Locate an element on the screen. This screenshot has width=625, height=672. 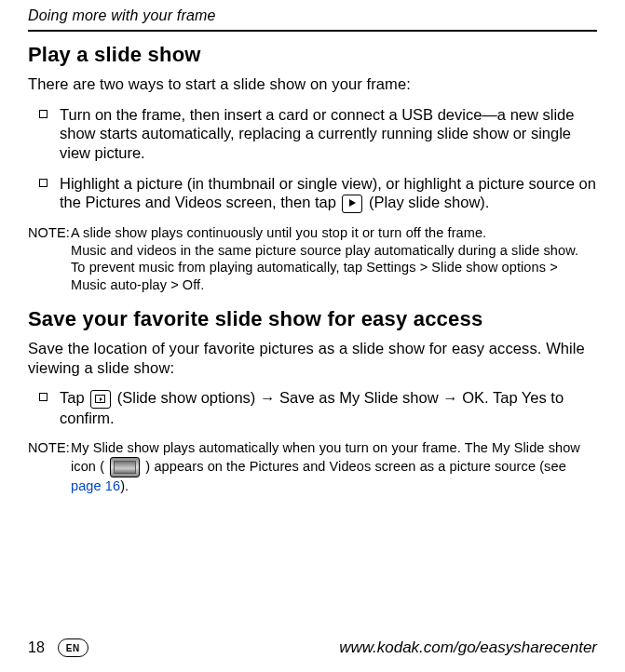
bullet-item: Tap (Slide show options) → Save as My Sl… is located at coordinates (319, 408).